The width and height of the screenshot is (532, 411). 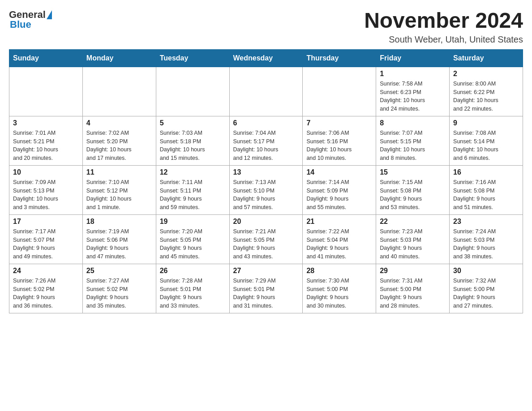 What do you see at coordinates (46, 222) in the screenshot?
I see `day-number: 17` at bounding box center [46, 222].